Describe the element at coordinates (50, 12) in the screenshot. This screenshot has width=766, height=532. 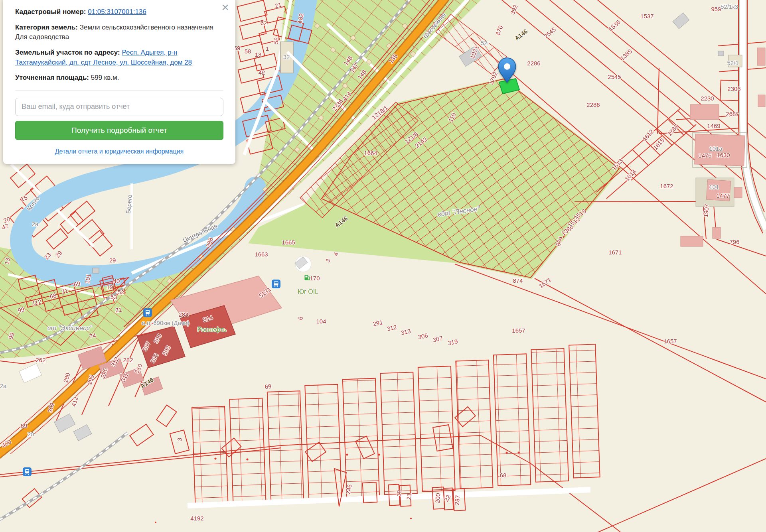
I see `cadastral-number-label: Кадастровый номер:` at that location.